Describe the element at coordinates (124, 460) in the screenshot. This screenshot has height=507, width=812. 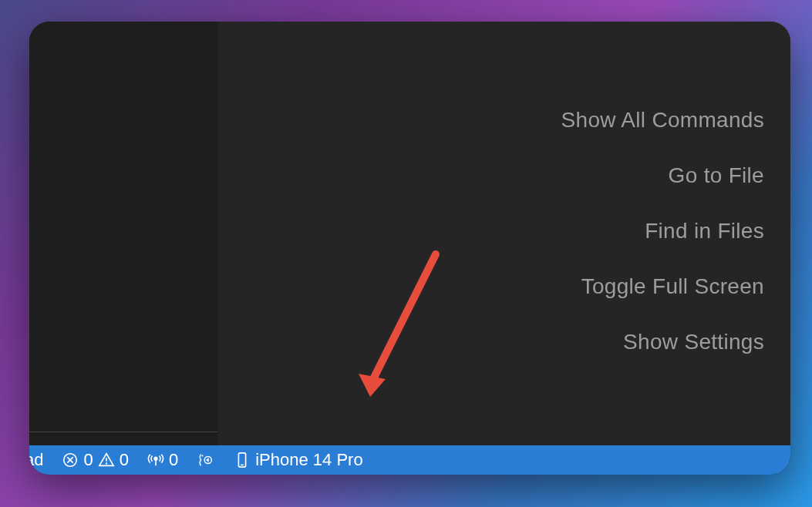
I see `warning-count: 0` at that location.